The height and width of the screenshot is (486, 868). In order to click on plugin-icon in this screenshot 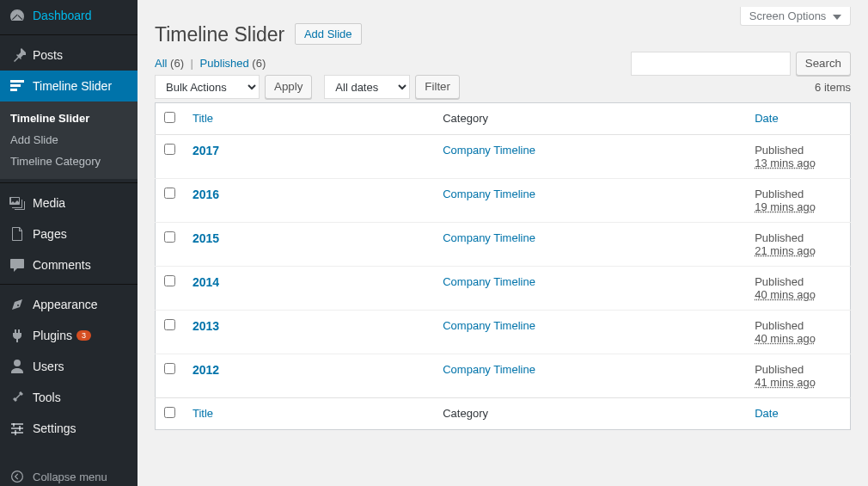, I will do `click(17, 335)`.